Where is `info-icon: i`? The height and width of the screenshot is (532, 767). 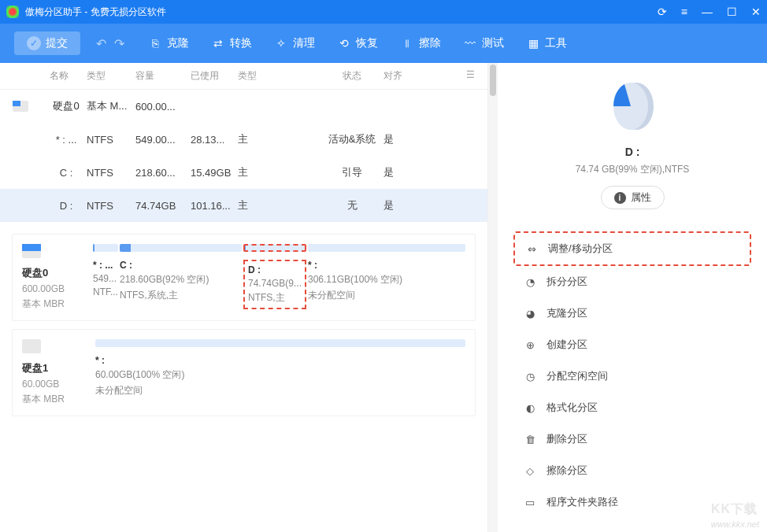 info-icon: i is located at coordinates (621, 198).